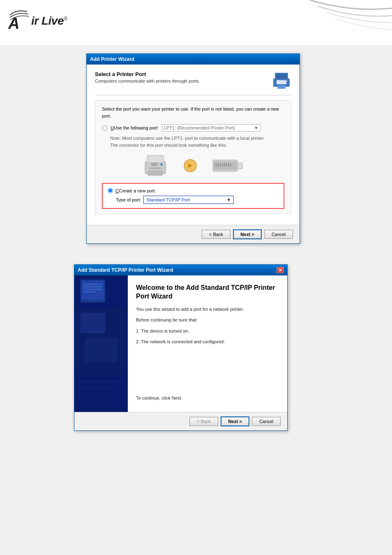  Describe the element at coordinates (101, 344) in the screenshot. I see `tcpip-artwork` at that location.